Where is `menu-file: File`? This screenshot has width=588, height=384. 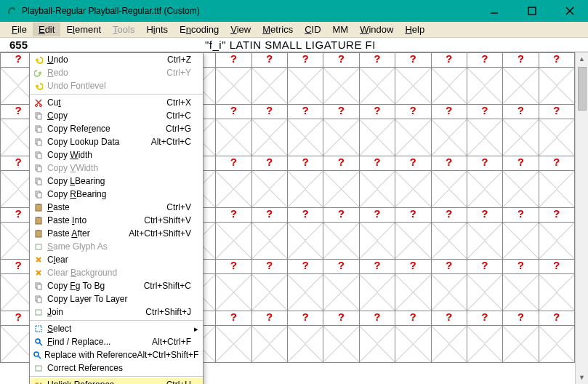
menu-file: File is located at coordinates (19, 29).